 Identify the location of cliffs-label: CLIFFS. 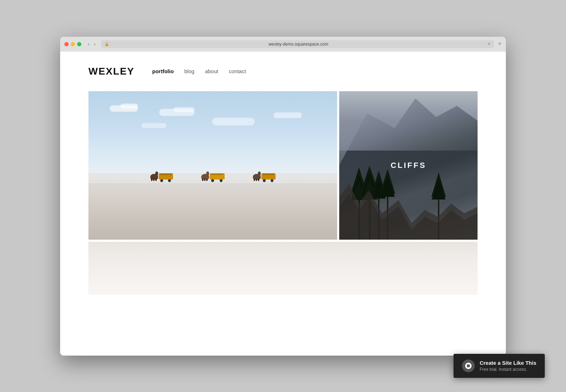
(408, 165).